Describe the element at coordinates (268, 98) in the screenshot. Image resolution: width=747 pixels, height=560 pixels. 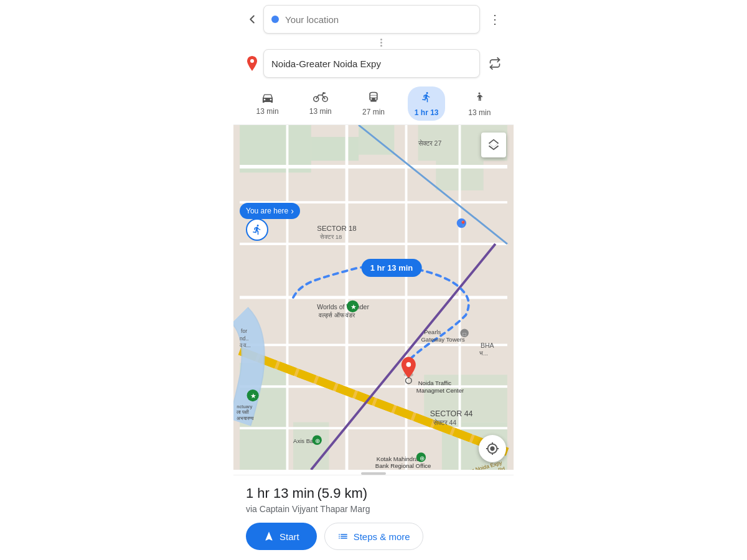
I see `drive-icon` at that location.